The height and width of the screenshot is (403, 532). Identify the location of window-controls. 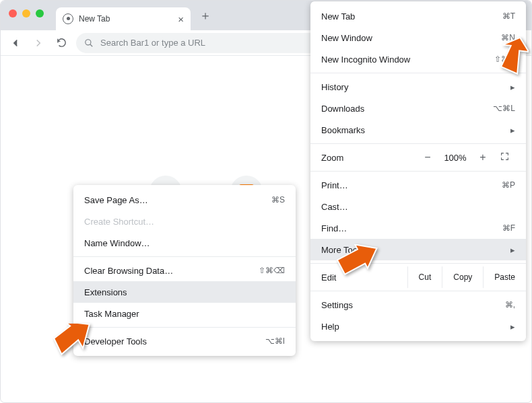
(26, 13).